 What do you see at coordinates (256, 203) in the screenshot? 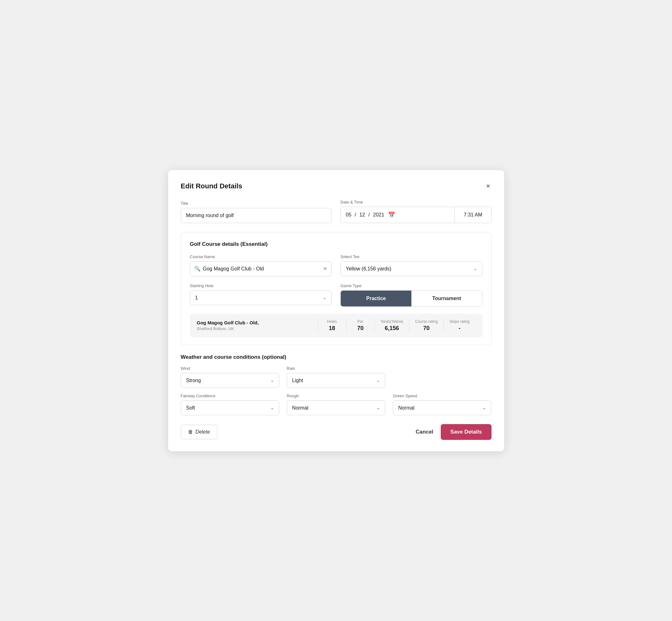
I see `title-label: Title` at bounding box center [256, 203].